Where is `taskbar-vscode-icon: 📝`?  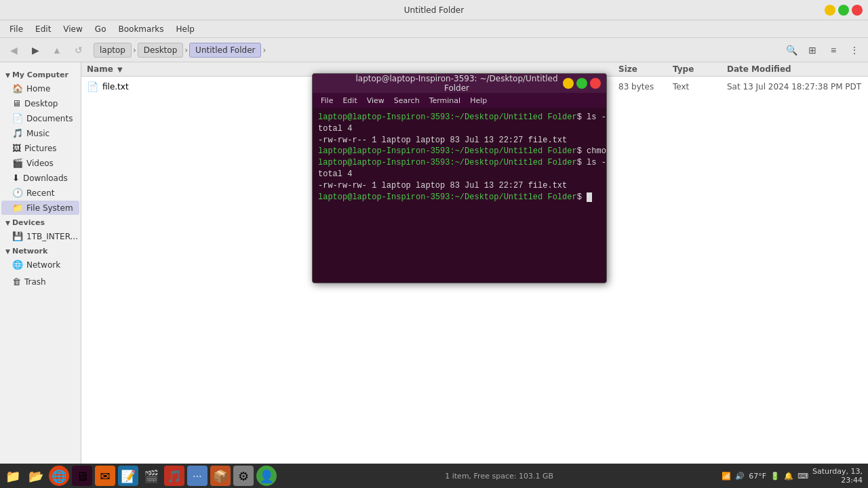
taskbar-vscode-icon: 📝 is located at coordinates (128, 476).